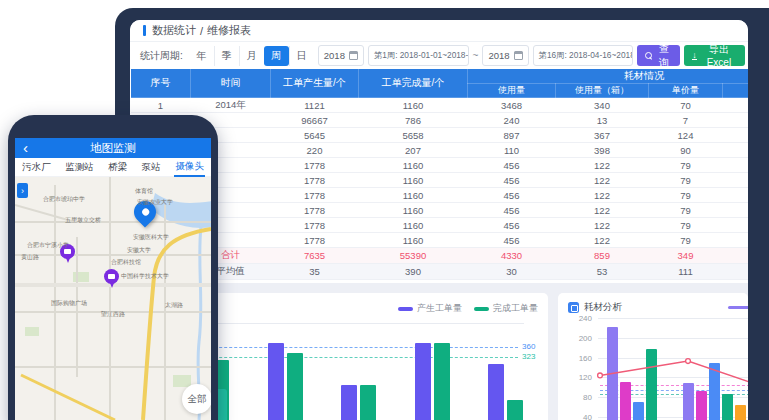 The width and height of the screenshot is (769, 420). I want to click on chart-title-icon, so click(574, 308).